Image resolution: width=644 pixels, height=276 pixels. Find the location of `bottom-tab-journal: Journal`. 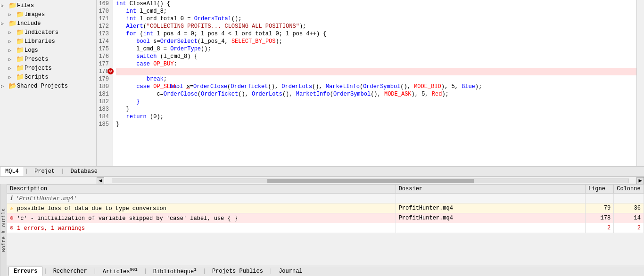

bottom-tab-journal: Journal is located at coordinates (290, 271).